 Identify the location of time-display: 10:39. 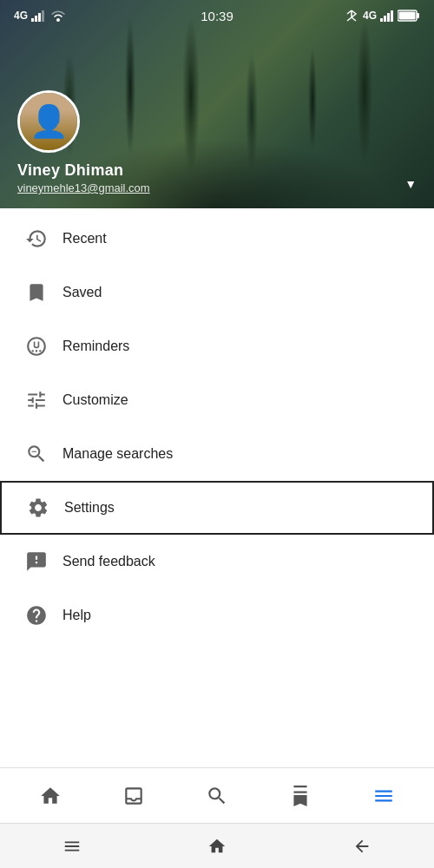
(217, 16).